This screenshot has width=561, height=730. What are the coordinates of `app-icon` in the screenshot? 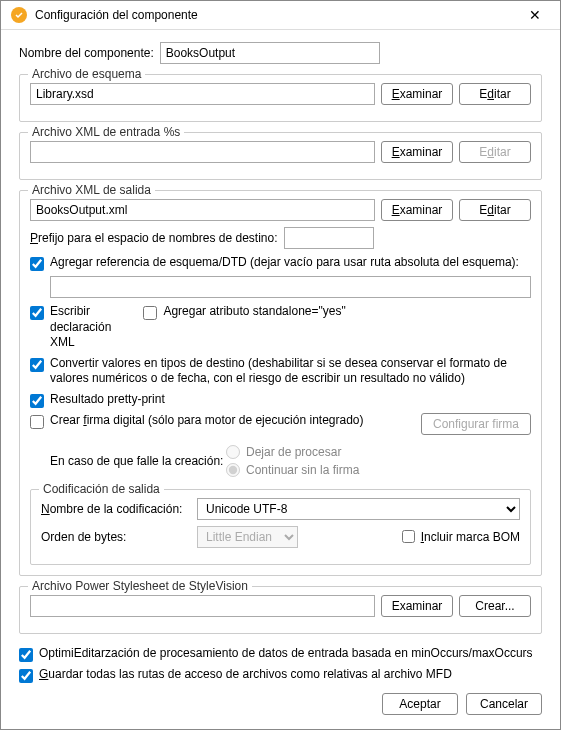 It's located at (19, 15).